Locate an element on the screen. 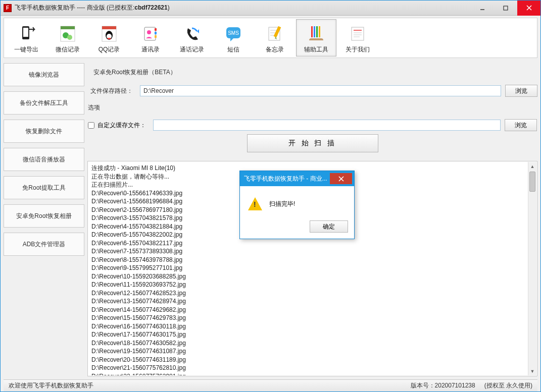 The width and height of the screenshot is (541, 392). save-path-label: 文件保存路径： is located at coordinates (113, 91).